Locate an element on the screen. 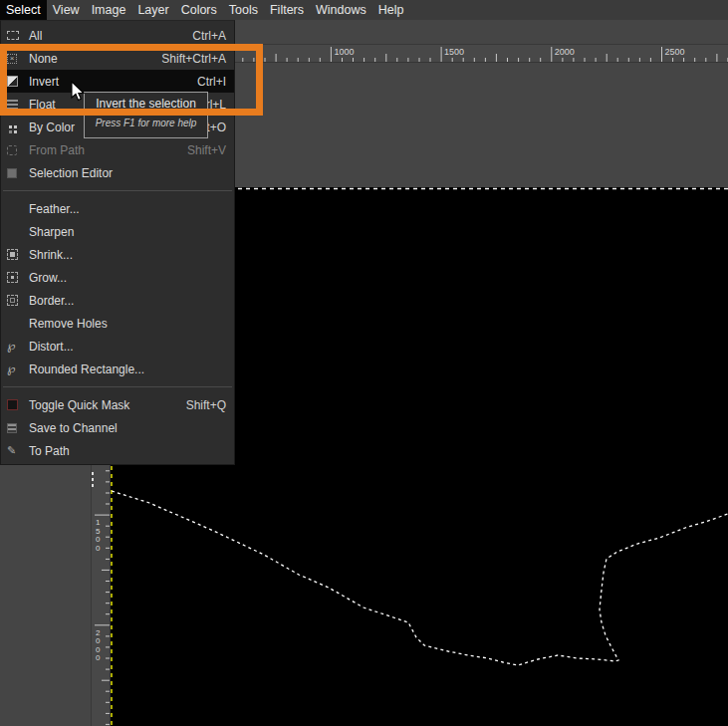 The image size is (728, 726). quick-mask-icon is located at coordinates (18, 404).